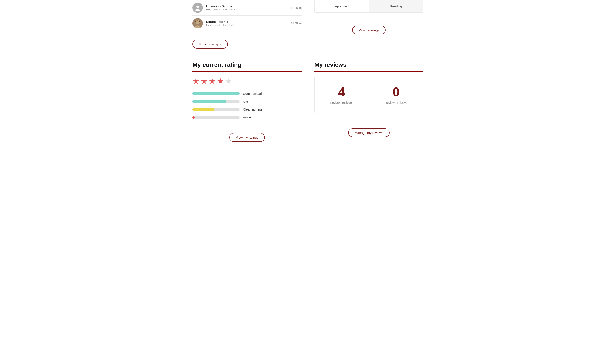 The image size is (616, 364). Describe the element at coordinates (369, 65) in the screenshot. I see `reviews-title: My reviews` at that location.